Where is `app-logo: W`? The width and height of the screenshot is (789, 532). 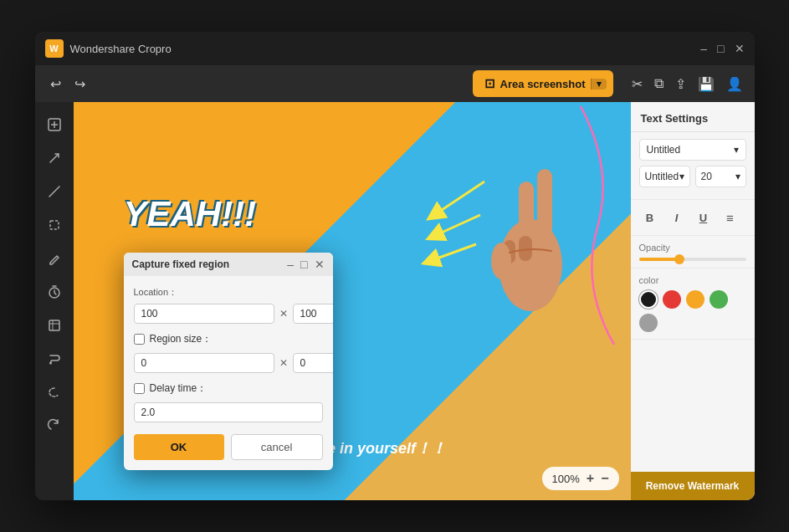
app-logo: W is located at coordinates (54, 49).